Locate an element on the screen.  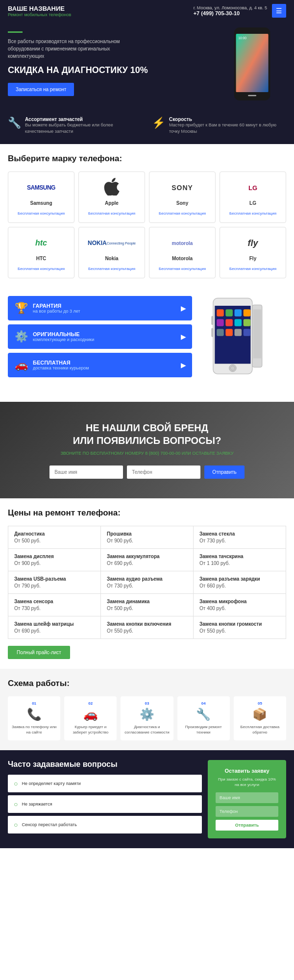
feat-original-text: ОРИГИНАЛЬНЫЕ комплектующие и расходники is located at coordinates (64, 337).